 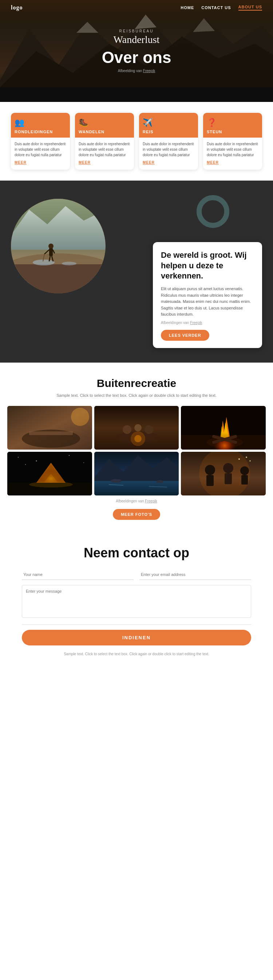 What do you see at coordinates (169, 142) in the screenshot?
I see `card-reis: ✈️ REIS Duis aute dolor in reprehenderit…` at bounding box center [169, 142].